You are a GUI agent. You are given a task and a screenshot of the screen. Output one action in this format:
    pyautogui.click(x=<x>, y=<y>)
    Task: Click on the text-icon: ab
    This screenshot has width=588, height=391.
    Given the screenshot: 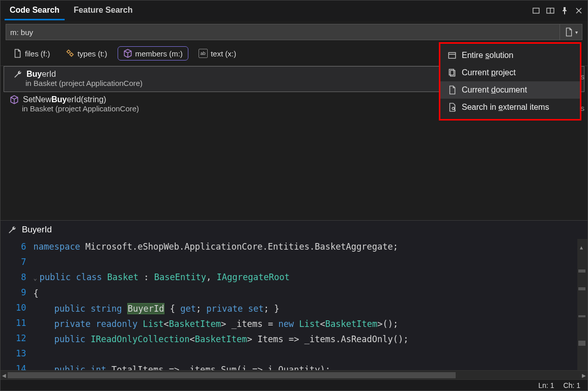 What is the action you would take?
    pyautogui.click(x=203, y=53)
    